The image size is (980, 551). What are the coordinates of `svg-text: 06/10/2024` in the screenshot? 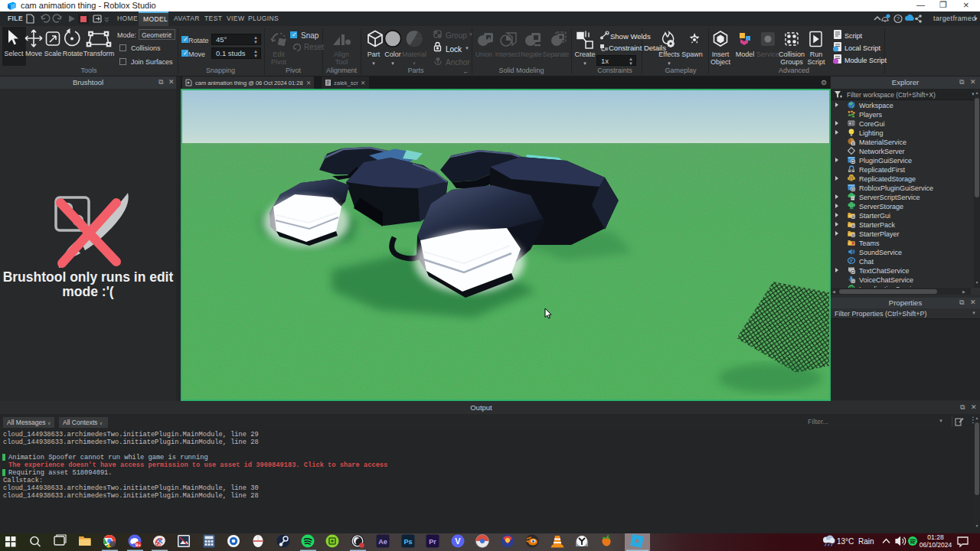 It's located at (936, 545).